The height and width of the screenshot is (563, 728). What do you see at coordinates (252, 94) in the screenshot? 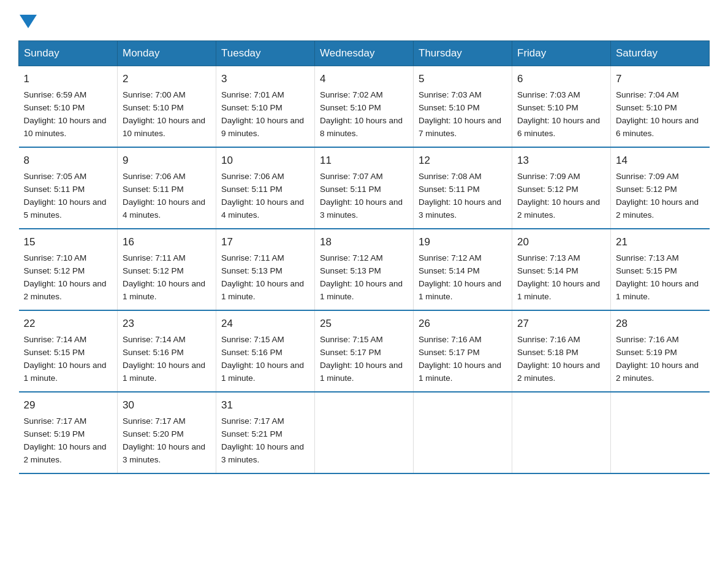
I see `sunrise-label: Sunrise: 7:01 AM` at bounding box center [252, 94].